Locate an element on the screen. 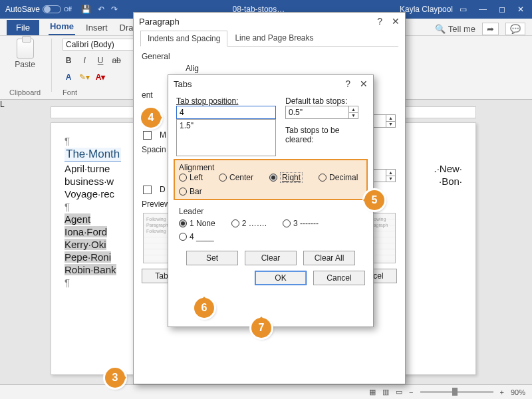  tell-me-label: Tell me is located at coordinates (462, 29).